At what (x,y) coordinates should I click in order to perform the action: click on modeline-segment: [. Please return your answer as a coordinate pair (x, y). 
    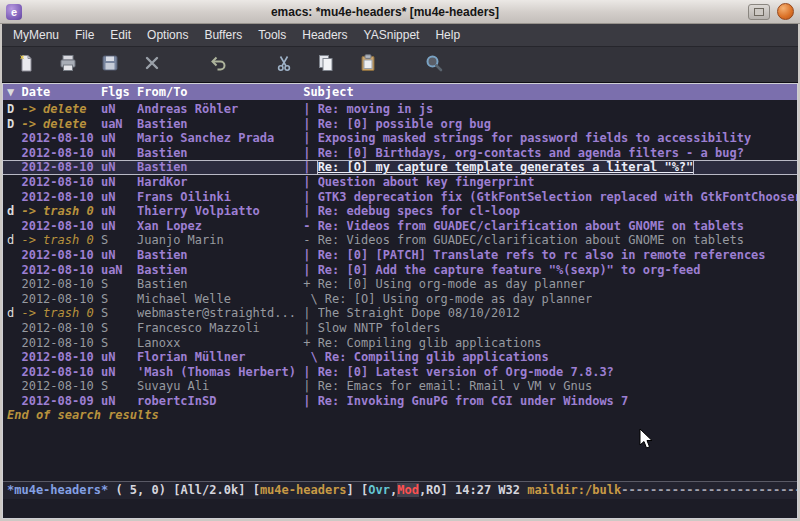
    Looking at the image, I should click on (256, 490).